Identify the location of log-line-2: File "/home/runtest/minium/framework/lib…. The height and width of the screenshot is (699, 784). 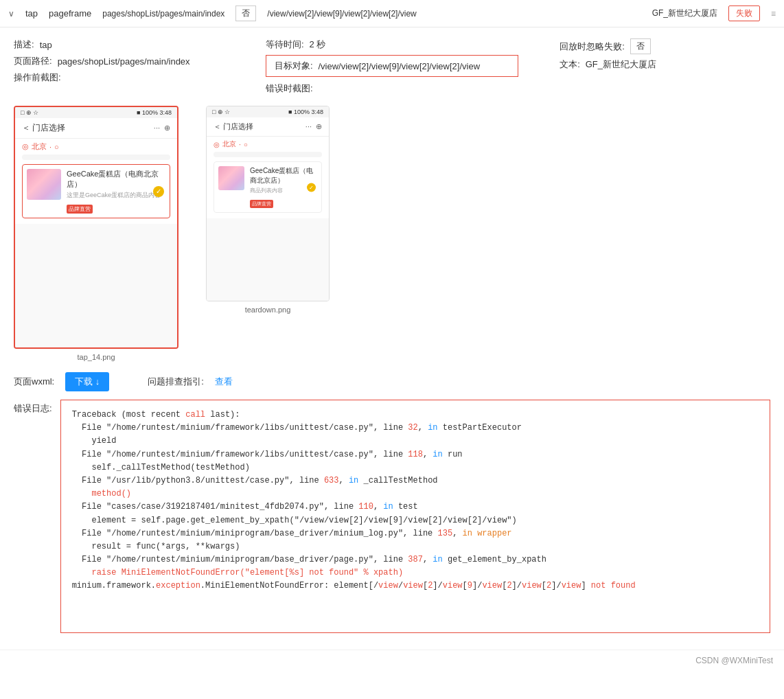
(415, 428).